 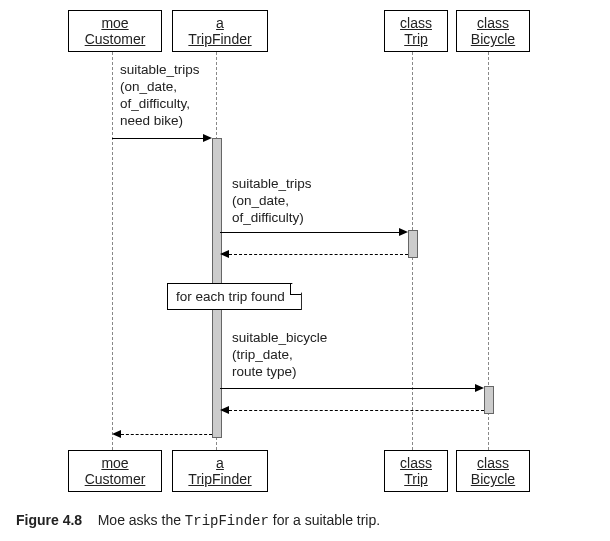 What do you see at coordinates (416, 471) in the screenshot?
I see `participant-bottom-trip: class Trip` at bounding box center [416, 471].